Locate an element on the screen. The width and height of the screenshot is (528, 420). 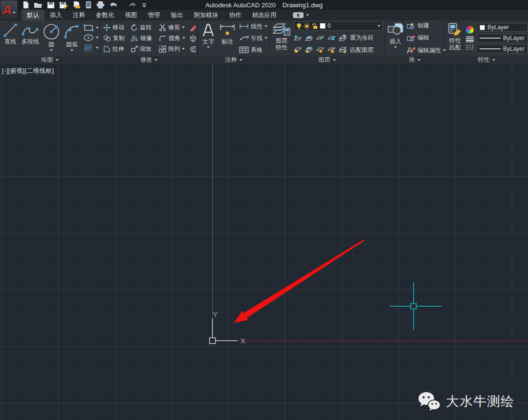
linear-dimension-button: 线性 is located at coordinates (253, 26).